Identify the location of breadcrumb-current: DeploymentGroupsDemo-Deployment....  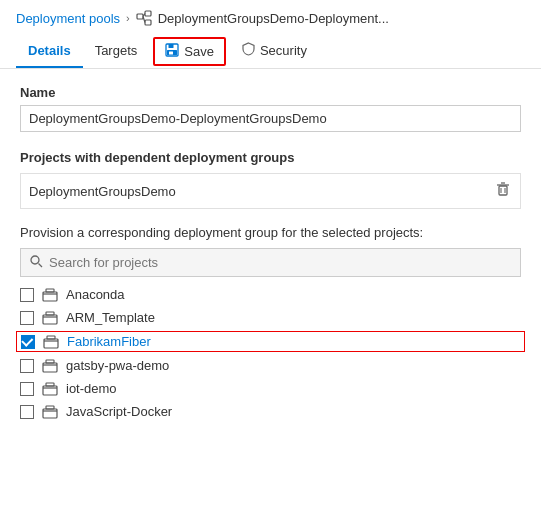
(274, 18).